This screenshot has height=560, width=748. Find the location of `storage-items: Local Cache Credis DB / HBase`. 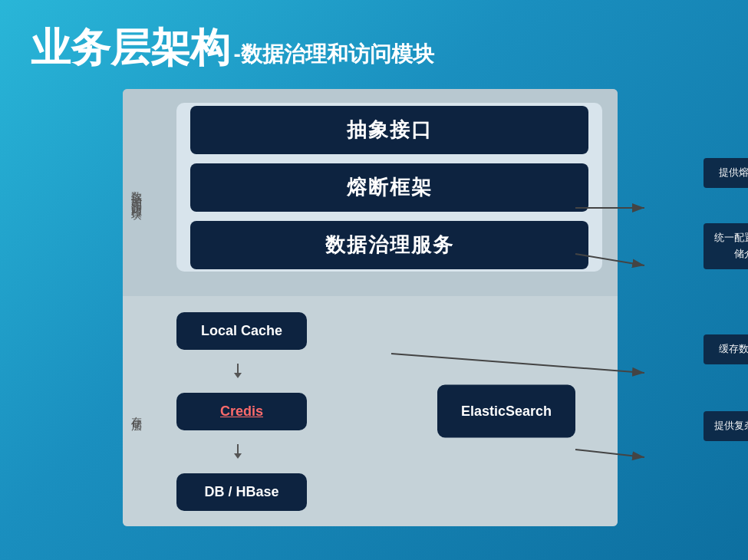

storage-items: Local Cache Credis DB / HBase is located at coordinates (242, 411).